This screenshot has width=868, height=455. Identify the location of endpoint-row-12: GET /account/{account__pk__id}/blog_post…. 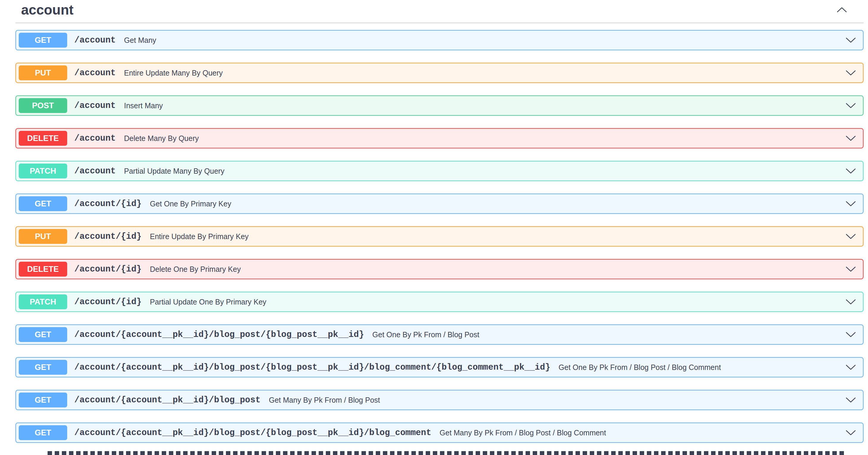
(439, 433).